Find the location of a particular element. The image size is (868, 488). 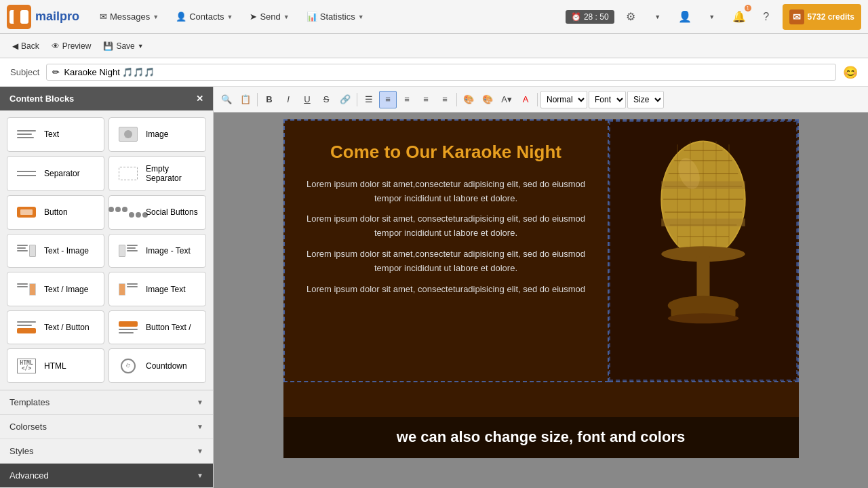

block-countdown-label: Countdown is located at coordinates (167, 366).